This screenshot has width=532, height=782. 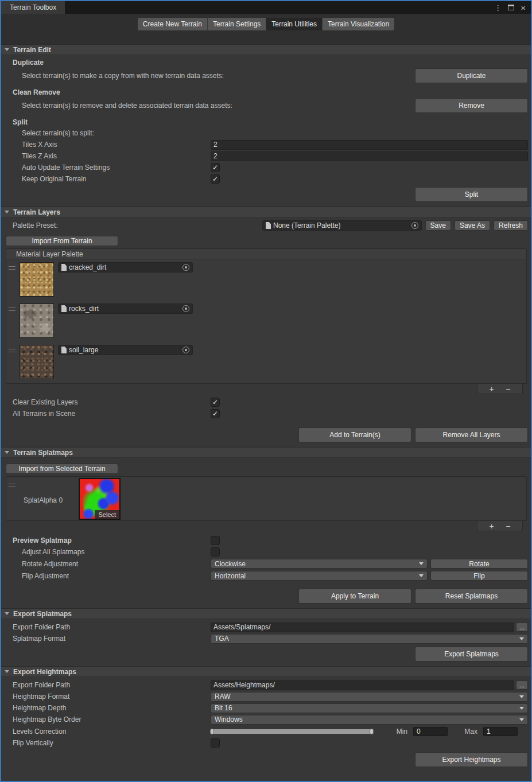 I want to click on section-terrain-splatmaps-header: Terrain Splatmaps, so click(x=266, y=452).